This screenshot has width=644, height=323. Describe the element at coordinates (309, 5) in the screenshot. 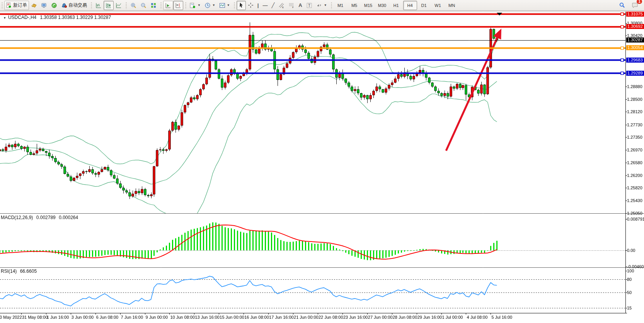

I see `svg-text: T` at that location.